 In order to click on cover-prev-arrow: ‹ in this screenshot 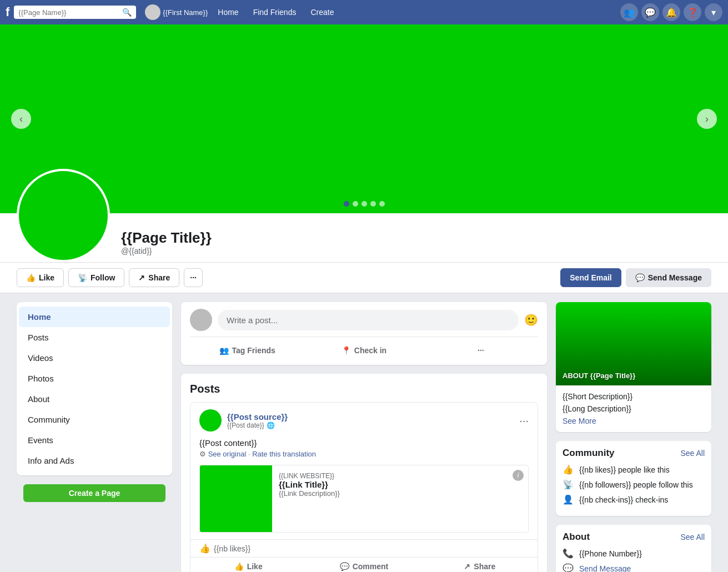, I will do `click(21, 119)`.